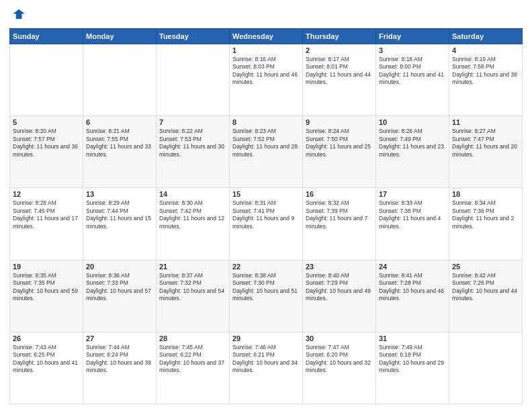 This screenshot has height=411, width=532. I want to click on cell-content: Daylight: 11 hours and 9 minutes., so click(266, 223).